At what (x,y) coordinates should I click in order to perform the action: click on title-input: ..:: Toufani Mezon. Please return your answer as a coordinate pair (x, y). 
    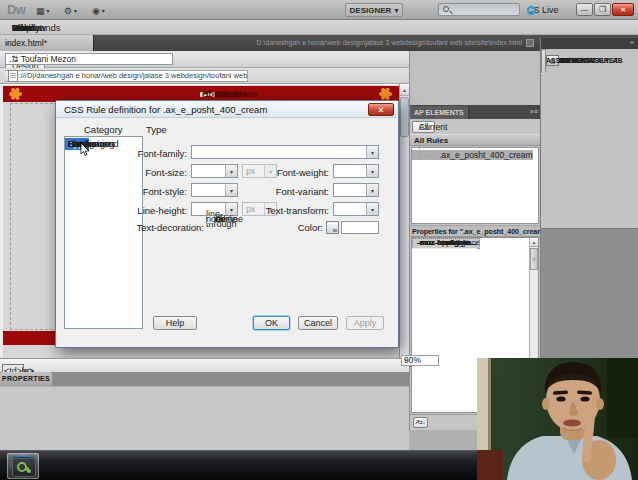
    Looking at the image, I should click on (89, 59).